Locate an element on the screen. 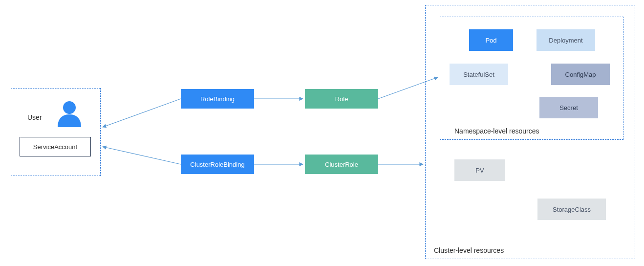 The image size is (644, 266). role-box: Role is located at coordinates (342, 99).